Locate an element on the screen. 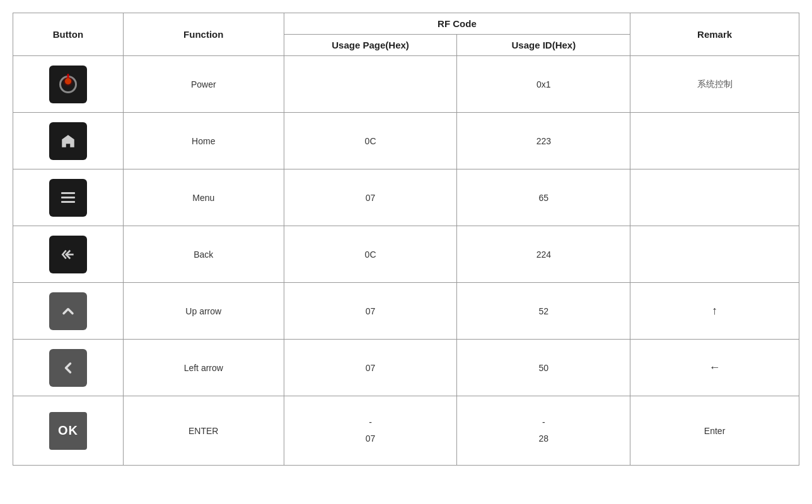  table-row: Left arrow 07 50 ← is located at coordinates (406, 368).